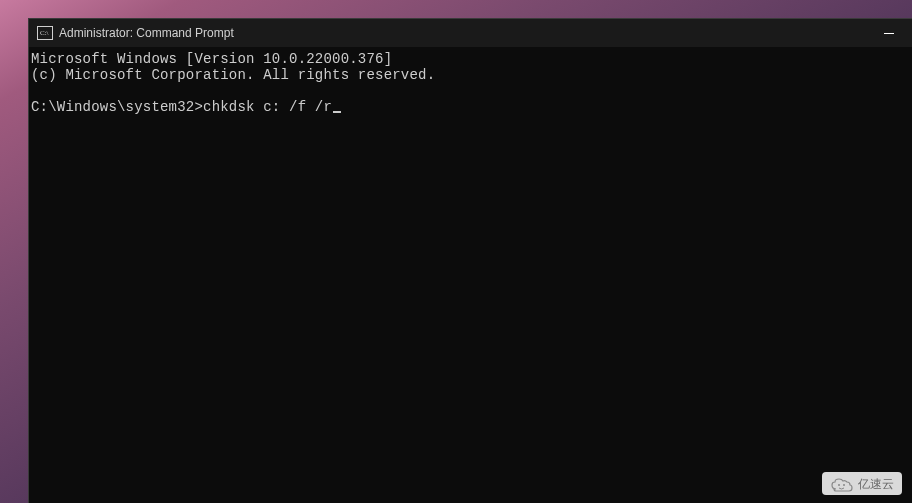 The image size is (912, 503). Describe the element at coordinates (842, 485) in the screenshot. I see `cloud-icon` at that location.